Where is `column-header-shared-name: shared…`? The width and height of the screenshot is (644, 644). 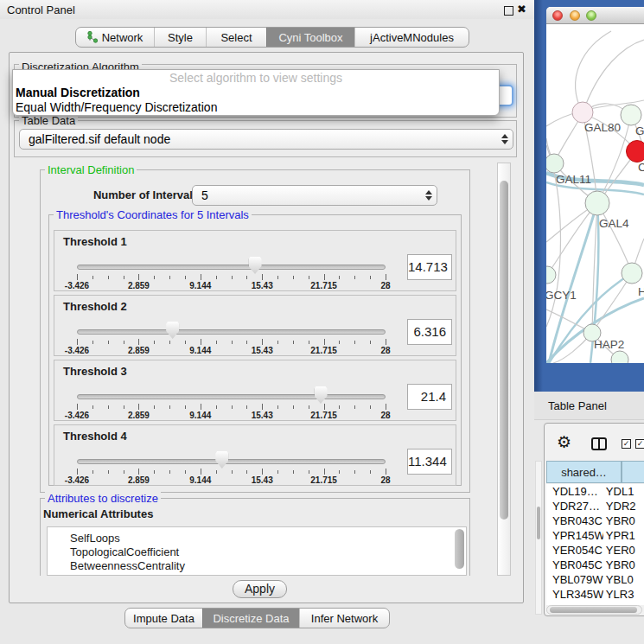 column-header-shared-name: shared… is located at coordinates (584, 472).